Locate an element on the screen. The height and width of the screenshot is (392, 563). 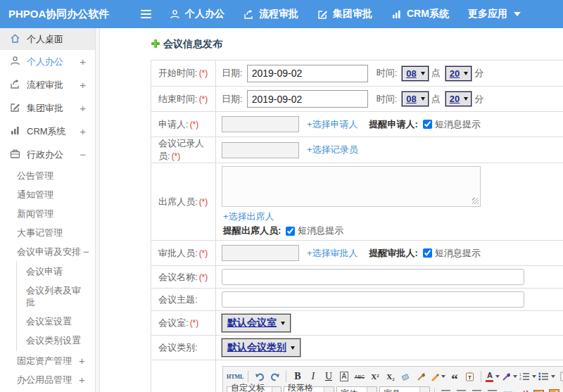
field-label: 会议名称: is located at coordinates (178, 277).